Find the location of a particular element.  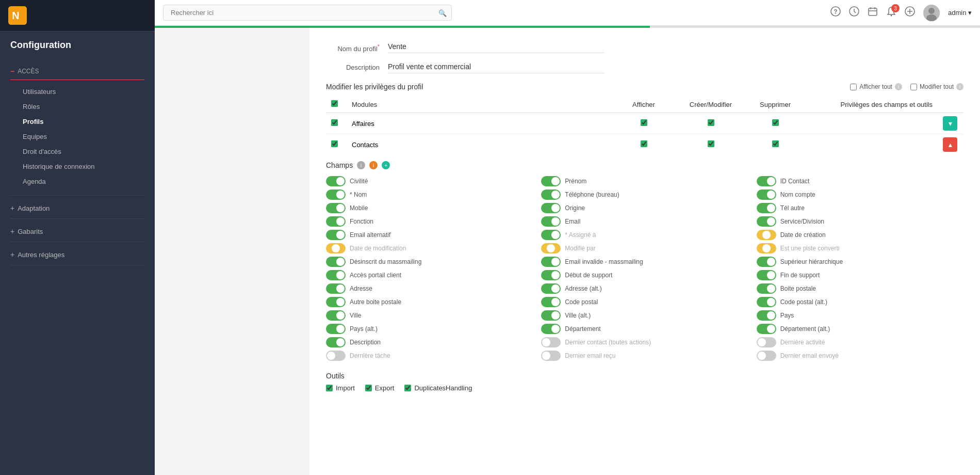

toggle-adresse is located at coordinates (336, 289).